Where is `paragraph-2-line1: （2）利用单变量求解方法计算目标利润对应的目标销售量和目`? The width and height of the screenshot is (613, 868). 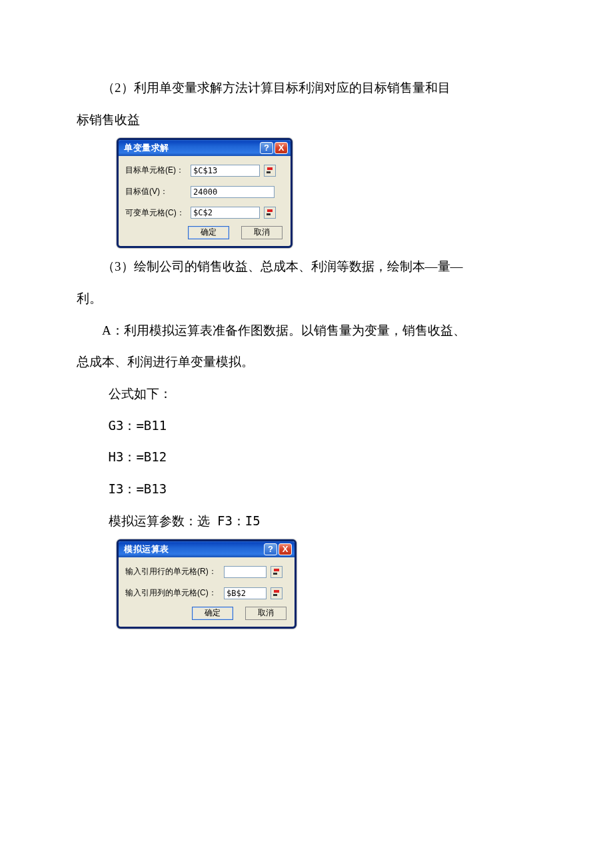 paragraph-2-line1: （2）利用单变量求解方法计算目标利润对应的目标销售量和目 is located at coordinates (306, 88).